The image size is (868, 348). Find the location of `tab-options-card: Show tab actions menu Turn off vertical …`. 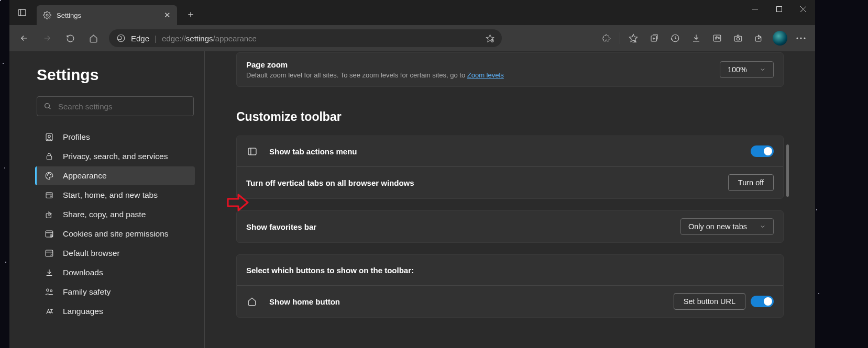

tab-options-card: Show tab actions menu Turn off vertical … is located at coordinates (510, 167).